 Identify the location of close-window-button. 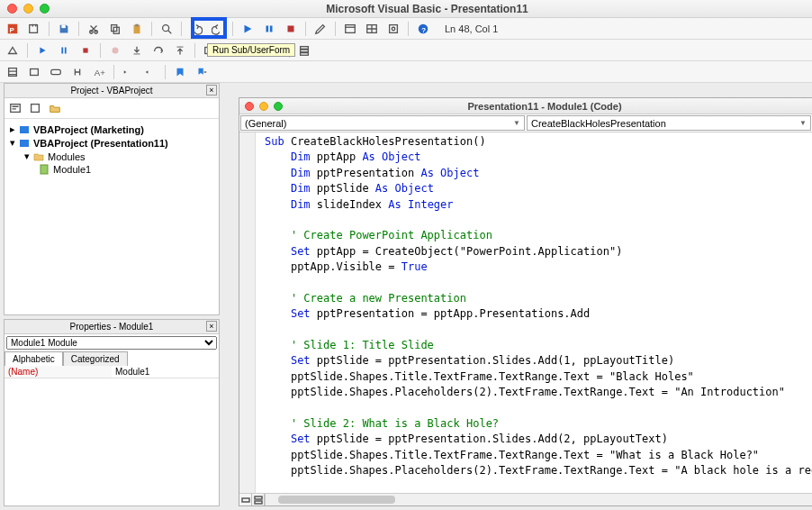
(13, 9).